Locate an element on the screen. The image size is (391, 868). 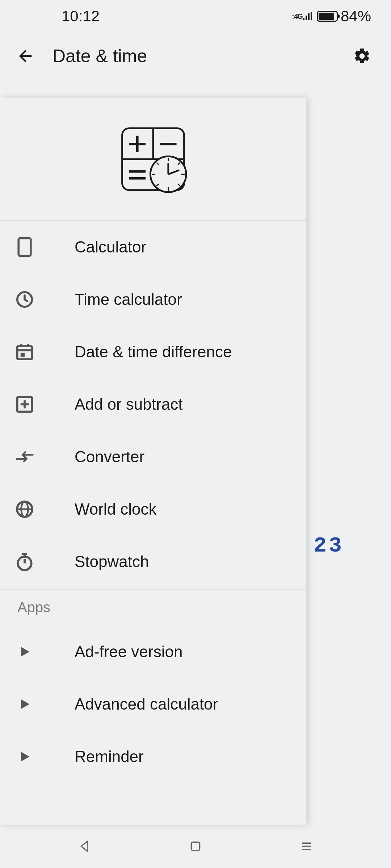
clock-icon is located at coordinates (25, 299).